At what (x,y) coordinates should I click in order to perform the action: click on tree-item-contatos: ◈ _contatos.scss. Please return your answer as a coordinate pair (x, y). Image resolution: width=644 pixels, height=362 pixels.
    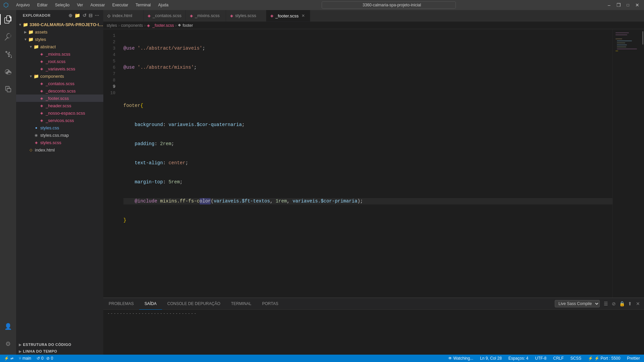
    Looking at the image, I should click on (60, 83).